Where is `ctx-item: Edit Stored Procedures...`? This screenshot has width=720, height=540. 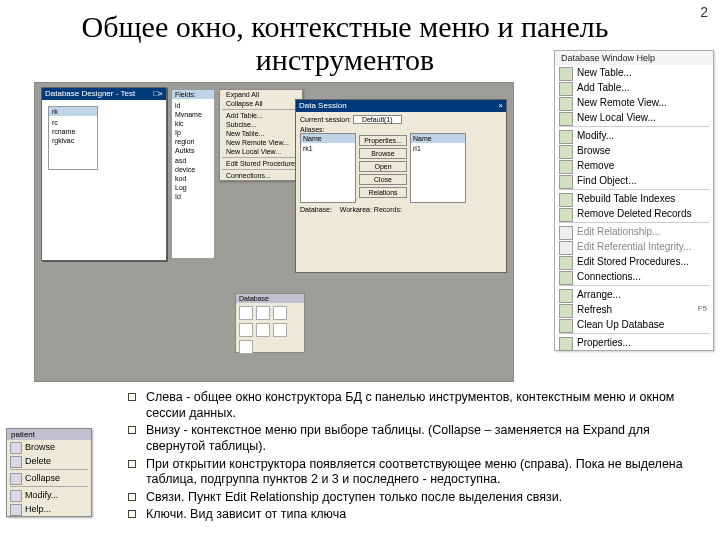
ctx-item: Edit Stored Procedures... is located at coordinates (261, 164).